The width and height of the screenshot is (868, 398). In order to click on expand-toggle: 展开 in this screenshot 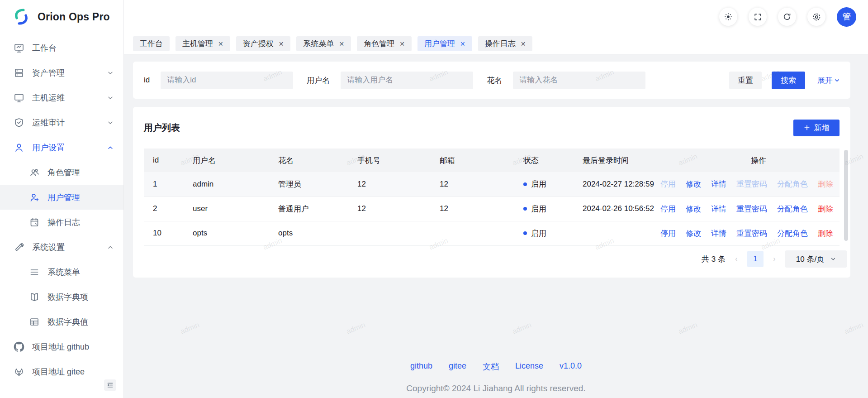, I will do `click(829, 81)`.